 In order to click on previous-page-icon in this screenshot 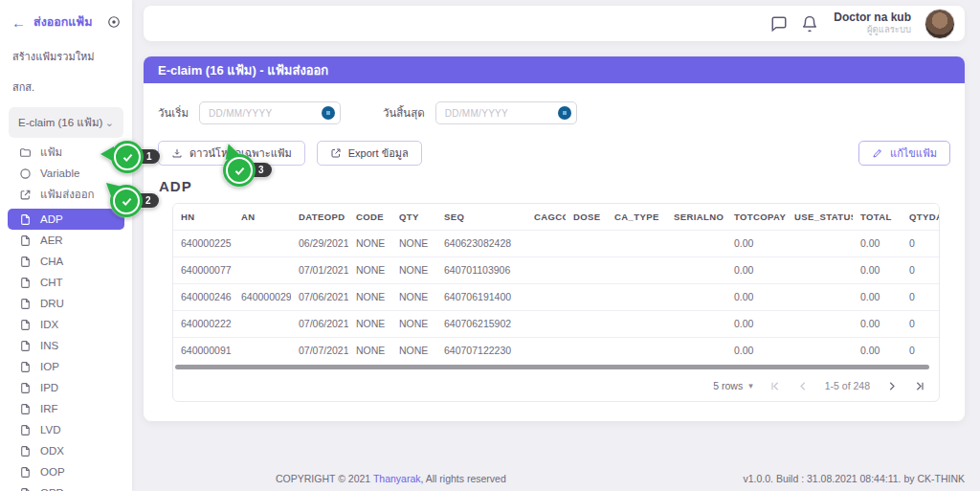, I will do `click(804, 387)`.